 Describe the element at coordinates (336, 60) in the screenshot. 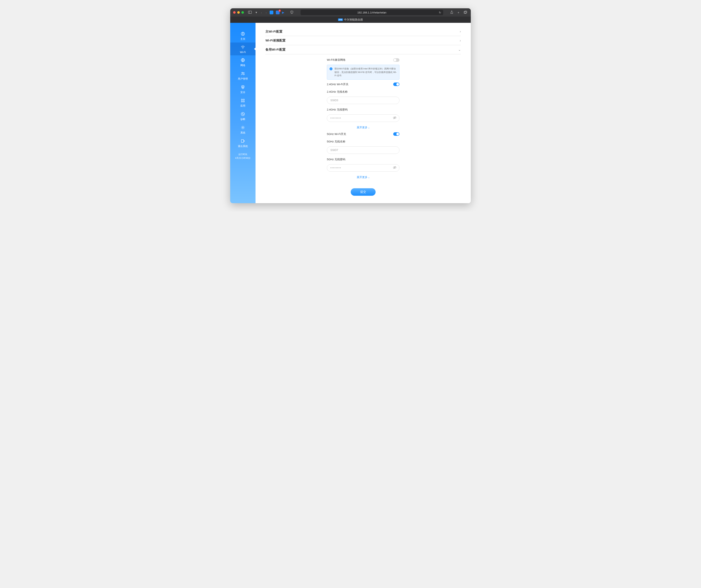

I see `wifi5-compat-label: Wi-Fi5兼容网络` at that location.